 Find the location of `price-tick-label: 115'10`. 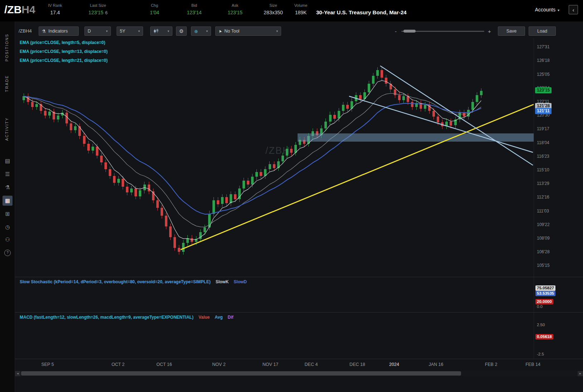

price-tick-label: 115'10 is located at coordinates (543, 170).